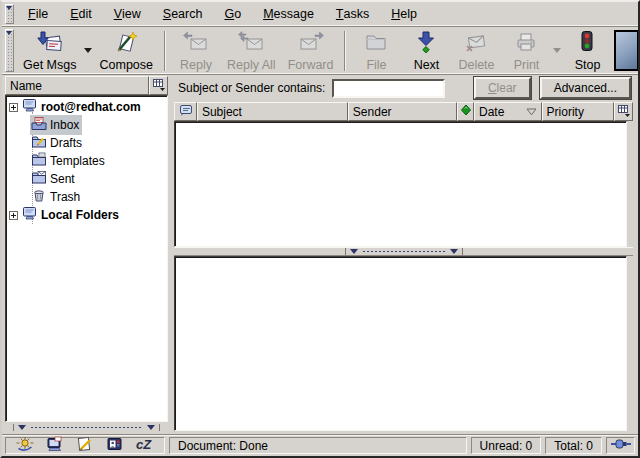 The width and height of the screenshot is (640, 458). Describe the element at coordinates (311, 44) in the screenshot. I see `forward-icon` at that location.